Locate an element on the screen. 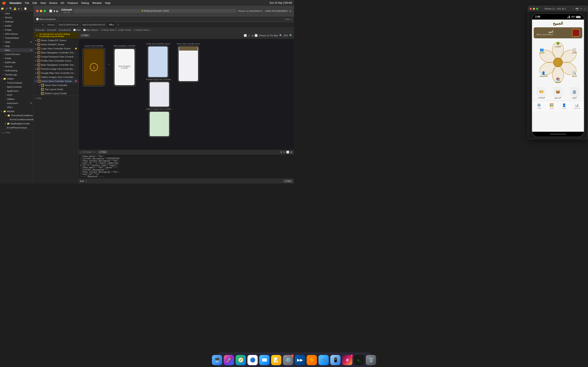 The image size is (588, 367). menu-debug: Debug is located at coordinates (85, 3).